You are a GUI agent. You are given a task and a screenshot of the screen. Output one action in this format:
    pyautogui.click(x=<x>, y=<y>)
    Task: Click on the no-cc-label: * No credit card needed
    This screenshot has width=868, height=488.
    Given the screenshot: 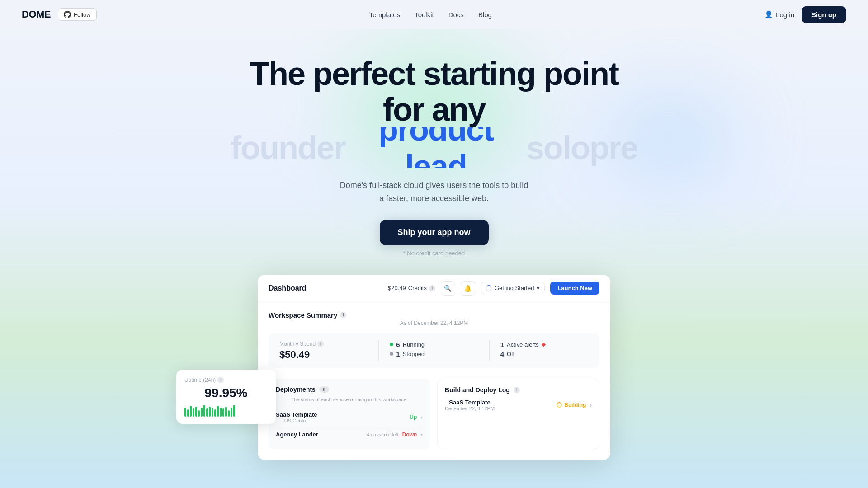 What is the action you would take?
    pyautogui.click(x=434, y=253)
    